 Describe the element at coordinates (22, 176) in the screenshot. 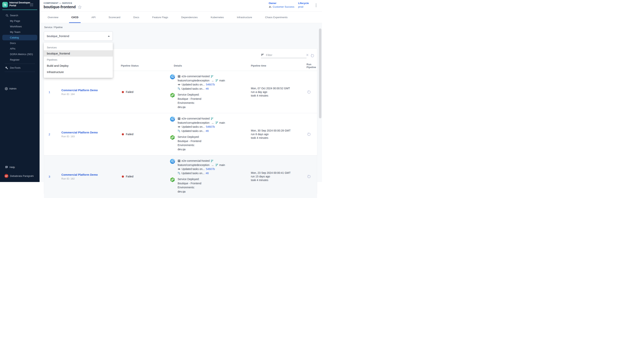

I see `user-name: Debabrata Panigrahi` at that location.